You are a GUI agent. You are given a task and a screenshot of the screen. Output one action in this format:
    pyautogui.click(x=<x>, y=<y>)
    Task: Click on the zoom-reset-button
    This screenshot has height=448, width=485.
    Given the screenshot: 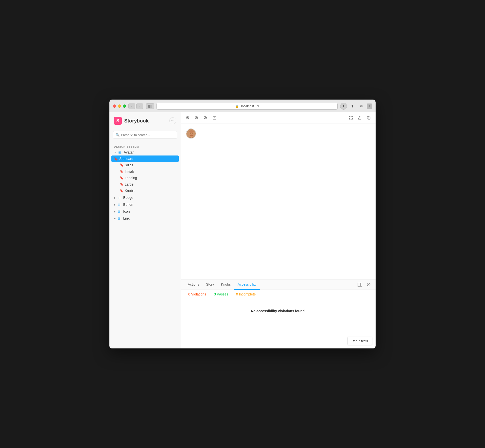 What is the action you would take?
    pyautogui.click(x=206, y=118)
    